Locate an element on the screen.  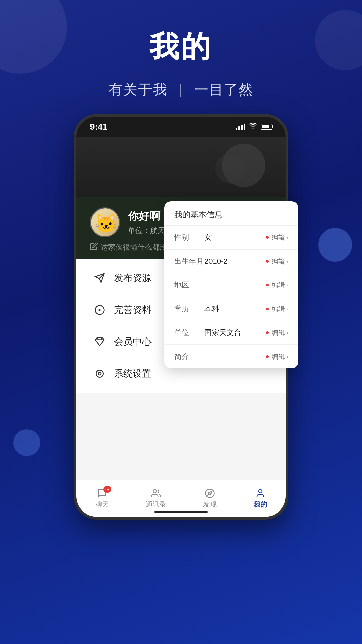
wifi-icon is located at coordinates (253, 127).